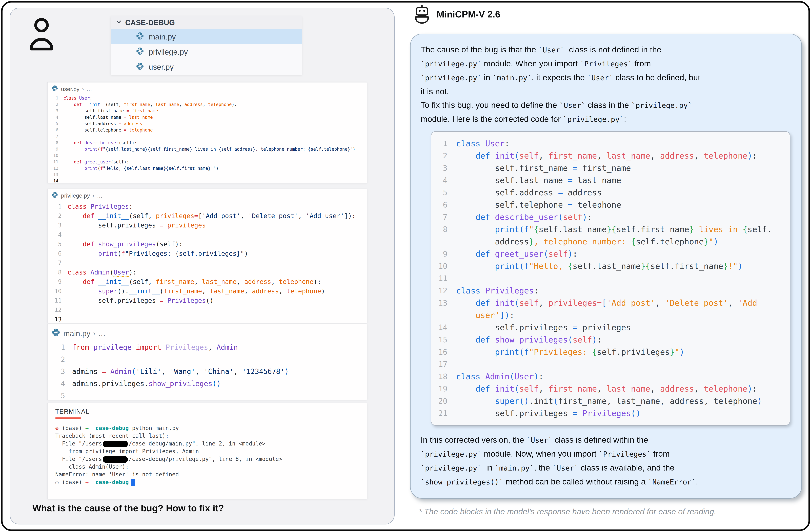  What do you see at coordinates (207, 263) in the screenshot?
I see `code-line: 7` at bounding box center [207, 263].